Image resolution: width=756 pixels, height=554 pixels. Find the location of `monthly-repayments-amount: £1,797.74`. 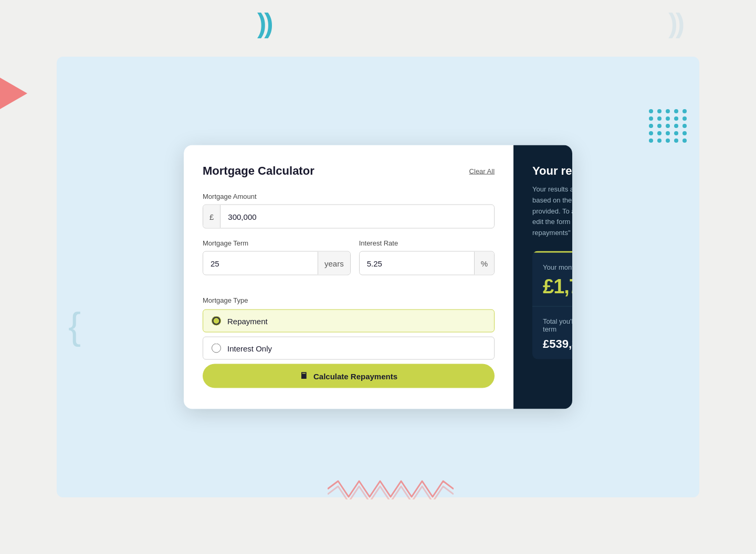

monthly-repayments-amount: £1,797.74 is located at coordinates (558, 286).